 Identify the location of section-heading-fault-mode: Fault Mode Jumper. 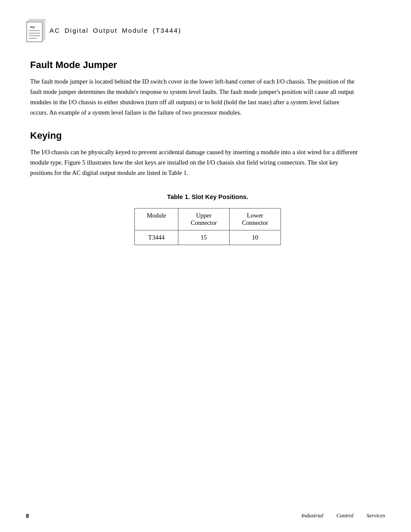
(208, 65).